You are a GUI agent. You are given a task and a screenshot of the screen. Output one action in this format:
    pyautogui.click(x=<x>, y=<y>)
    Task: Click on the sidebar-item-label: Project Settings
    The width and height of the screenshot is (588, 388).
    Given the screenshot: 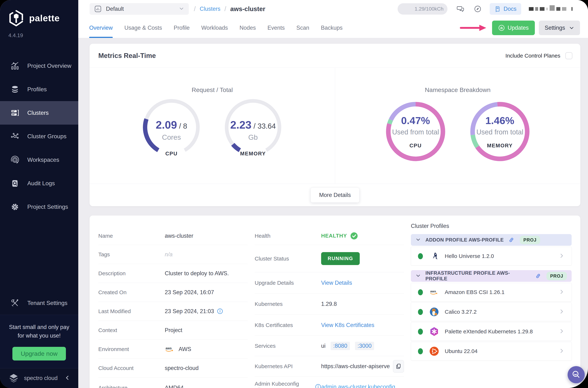 What is the action you would take?
    pyautogui.click(x=47, y=207)
    